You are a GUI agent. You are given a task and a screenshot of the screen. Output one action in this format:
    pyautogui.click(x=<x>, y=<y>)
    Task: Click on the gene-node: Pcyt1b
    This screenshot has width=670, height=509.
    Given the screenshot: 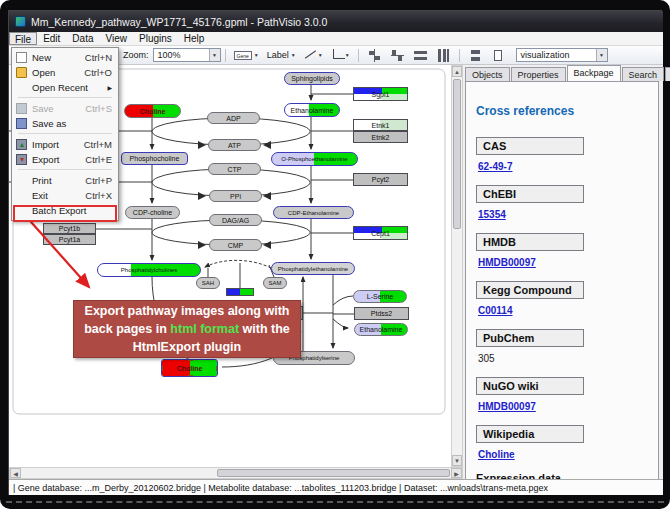 What is the action you would take?
    pyautogui.click(x=70, y=228)
    